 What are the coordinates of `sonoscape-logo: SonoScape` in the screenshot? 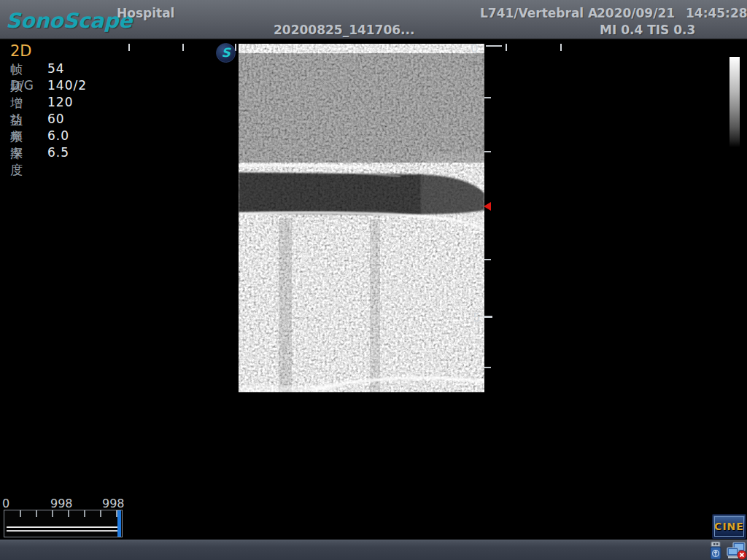 It's located at (69, 20).